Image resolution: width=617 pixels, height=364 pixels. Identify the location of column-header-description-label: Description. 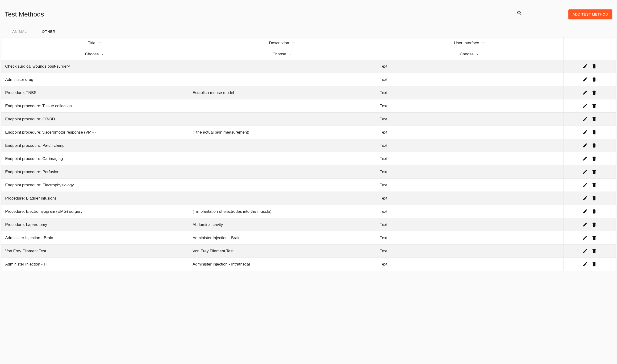
(279, 43).